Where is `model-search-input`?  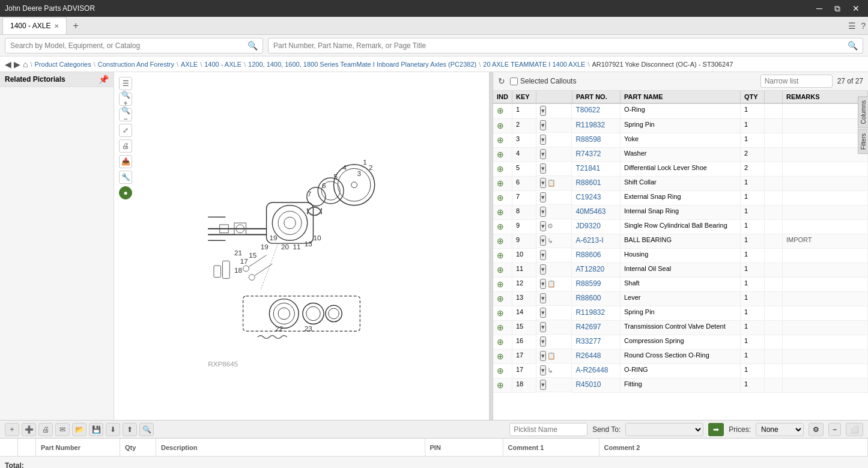 model-search-input is located at coordinates (129, 46).